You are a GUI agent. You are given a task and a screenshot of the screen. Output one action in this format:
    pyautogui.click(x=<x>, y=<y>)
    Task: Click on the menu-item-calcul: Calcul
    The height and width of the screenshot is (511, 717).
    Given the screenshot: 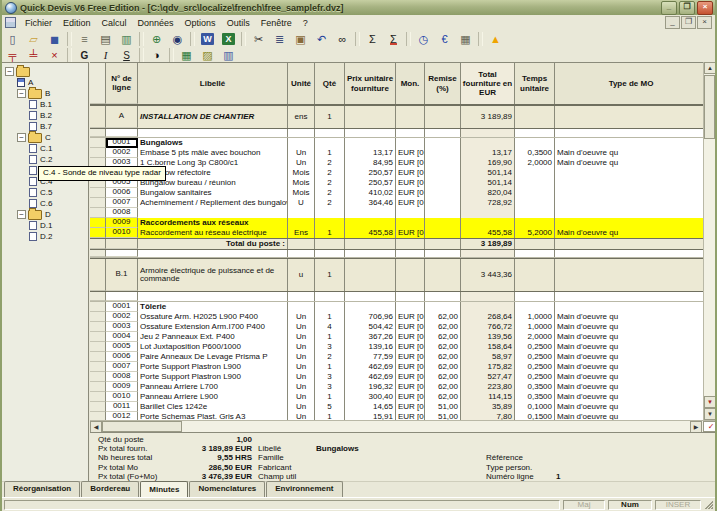 What is the action you would take?
    pyautogui.click(x=114, y=23)
    